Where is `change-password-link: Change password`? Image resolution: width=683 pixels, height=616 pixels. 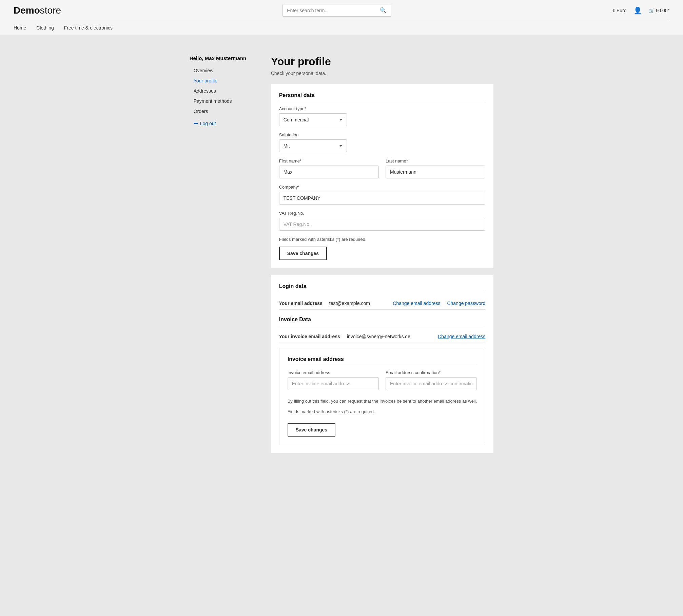 change-password-link: Change password is located at coordinates (466, 303).